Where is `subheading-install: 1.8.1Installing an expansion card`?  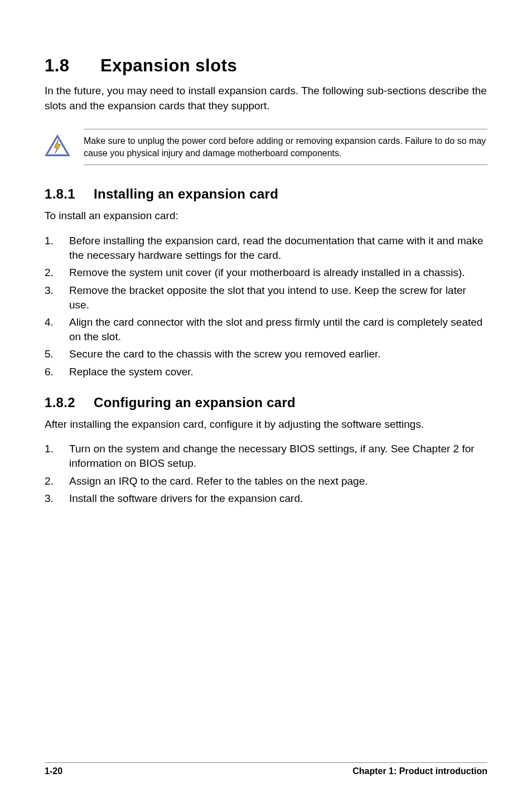
subheading-install: 1.8.1Installing an expansion card is located at coordinates (266, 194).